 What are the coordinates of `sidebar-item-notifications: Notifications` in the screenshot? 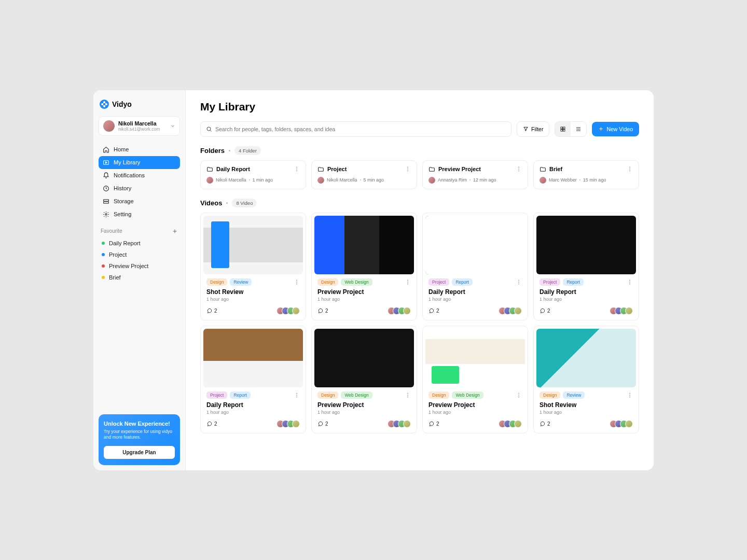 It's located at (139, 175).